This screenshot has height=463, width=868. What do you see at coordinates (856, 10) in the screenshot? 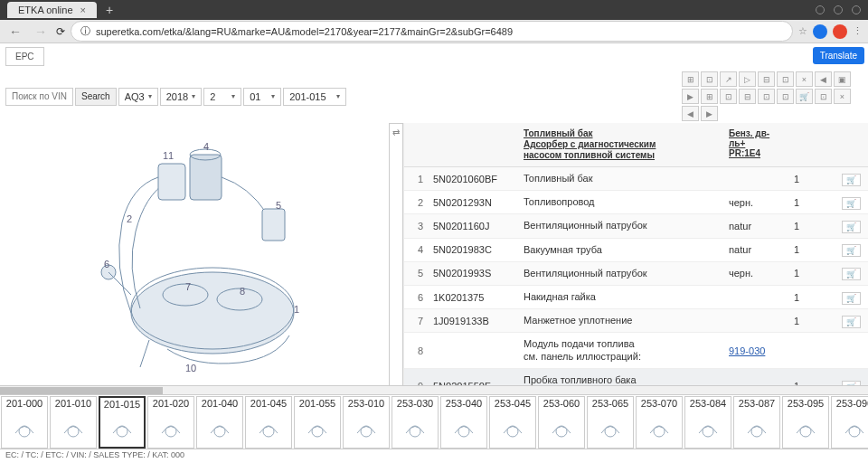
I see `close-window-icon` at bounding box center [856, 10].